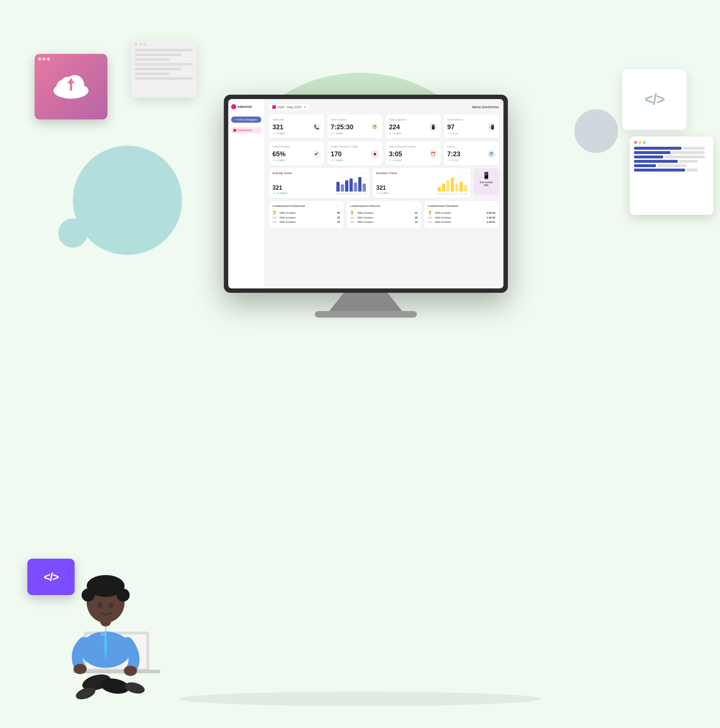 The image size is (720, 728). What do you see at coordinates (356, 194) in the screenshot?
I see `chart-day-label: FRI` at bounding box center [356, 194].